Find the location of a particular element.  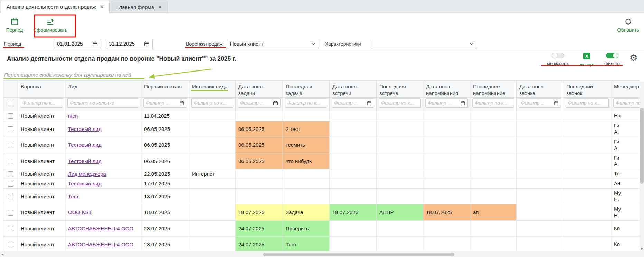

lead-link: ООО KST is located at coordinates (80, 212).